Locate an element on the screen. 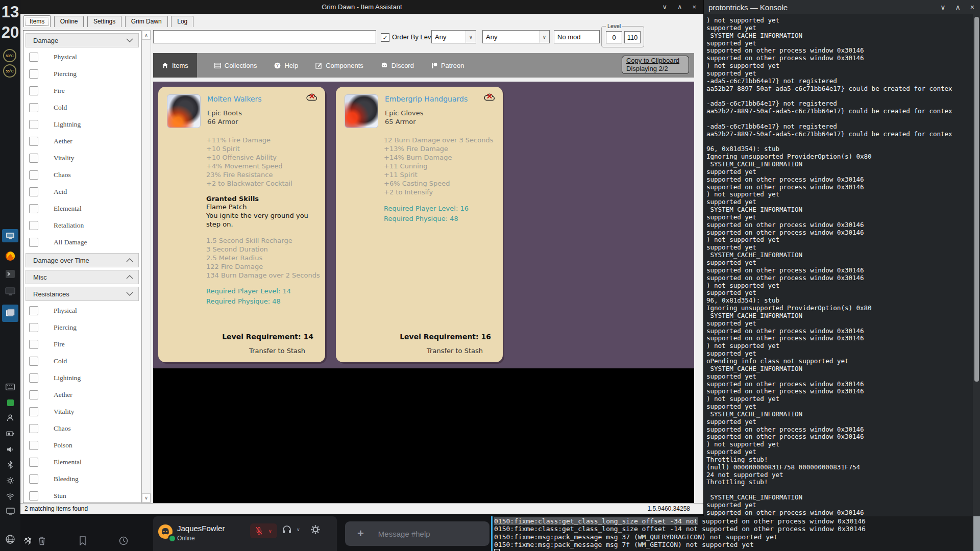 The image size is (980, 551). filter-checkbox-row: Piercing is located at coordinates (82, 328).